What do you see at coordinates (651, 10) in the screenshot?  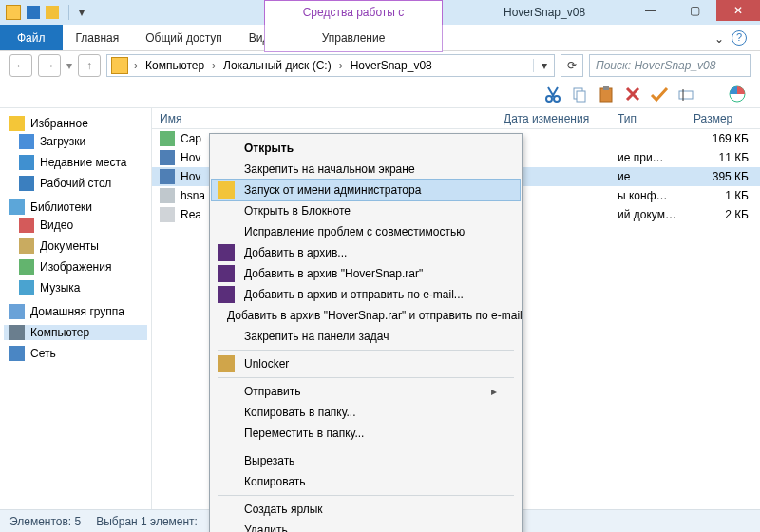 I see `minimize-button: —` at bounding box center [651, 10].